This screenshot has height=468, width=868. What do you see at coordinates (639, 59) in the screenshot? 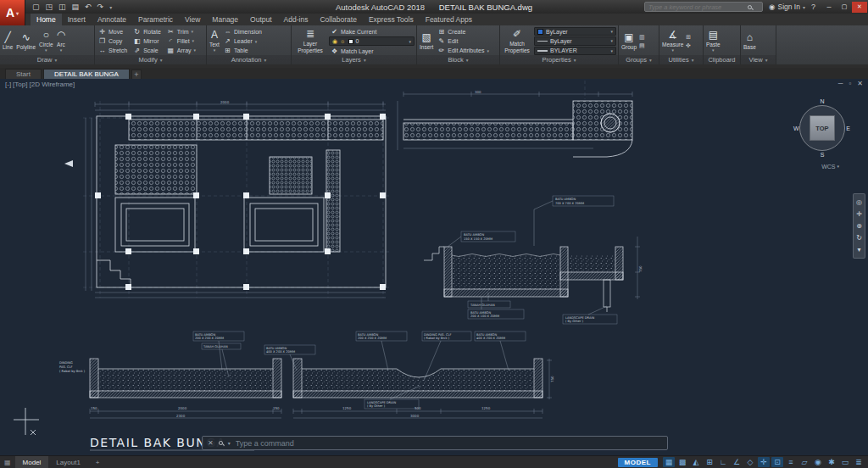
I see `panel-groups-footer: Groups ▾` at bounding box center [639, 59].